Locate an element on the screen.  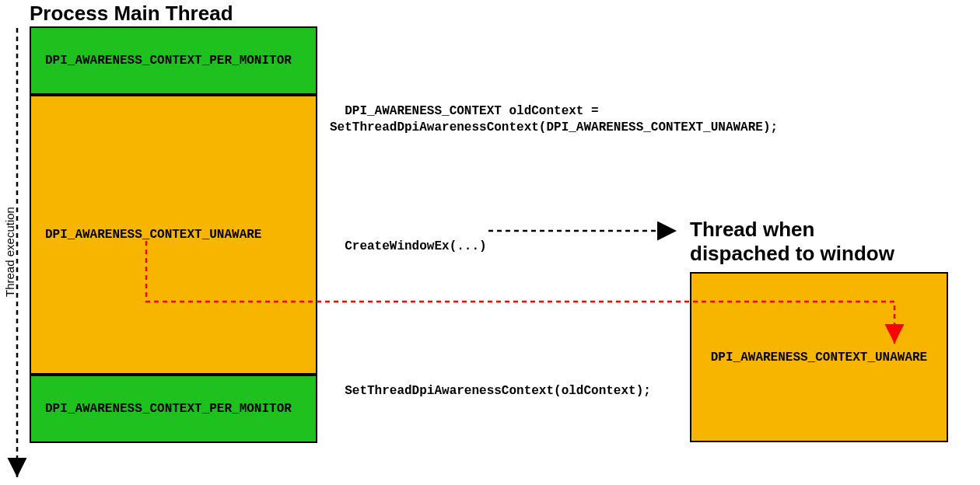
top-context-box: DPI_AWARENESS_CONTEXT_PER_MONITOR is located at coordinates (173, 61).